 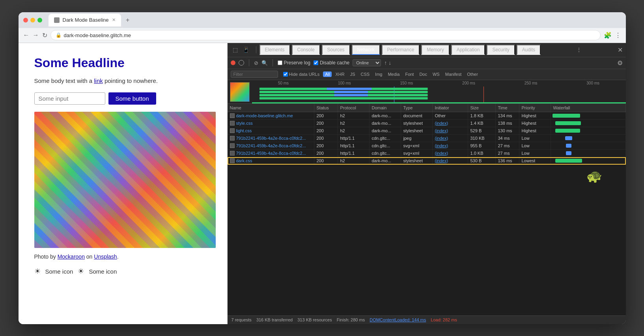 What do you see at coordinates (246, 50) in the screenshot?
I see `device-icon: 📱` at bounding box center [246, 50].